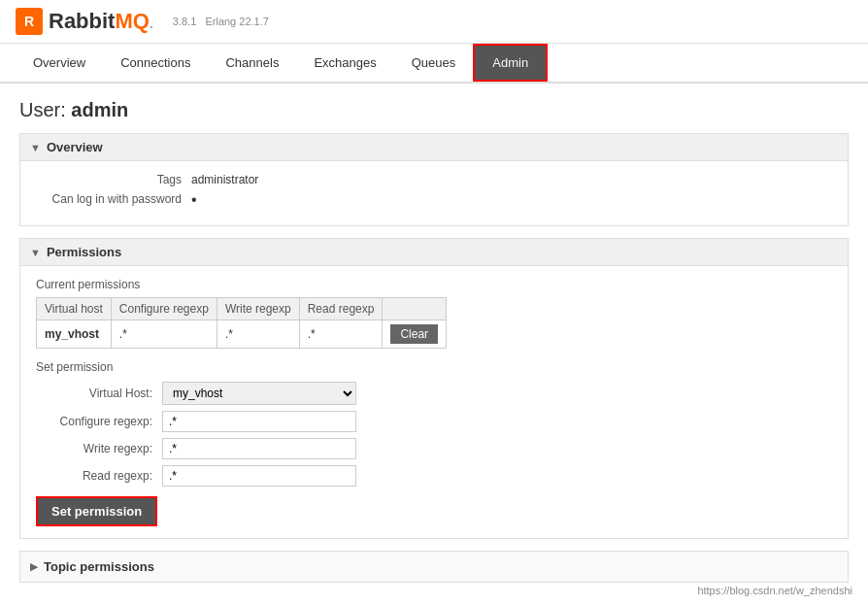  What do you see at coordinates (259, 449) in the screenshot?
I see `write-input` at bounding box center [259, 449].